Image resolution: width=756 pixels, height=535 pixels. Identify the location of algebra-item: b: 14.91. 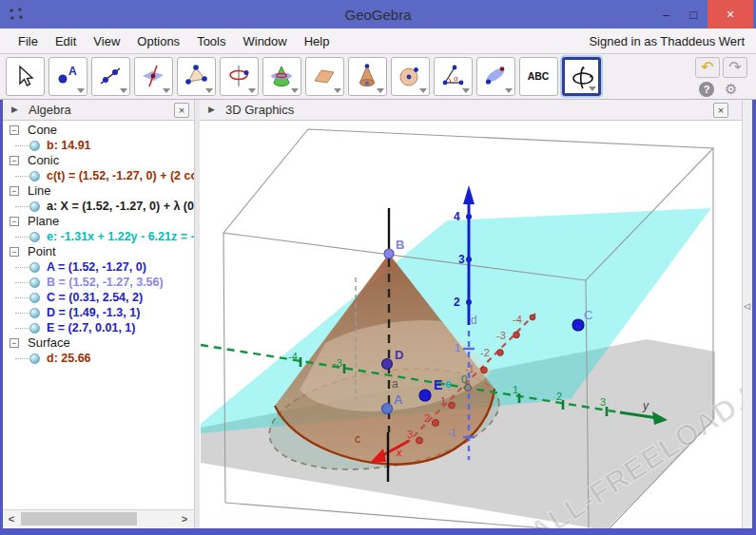
(99, 145).